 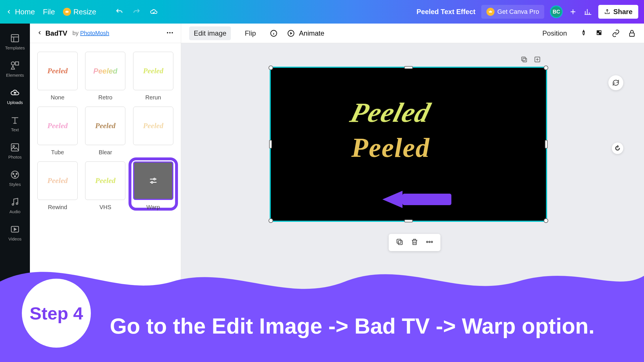 I want to click on effect-label: Rerun, so click(x=153, y=98).